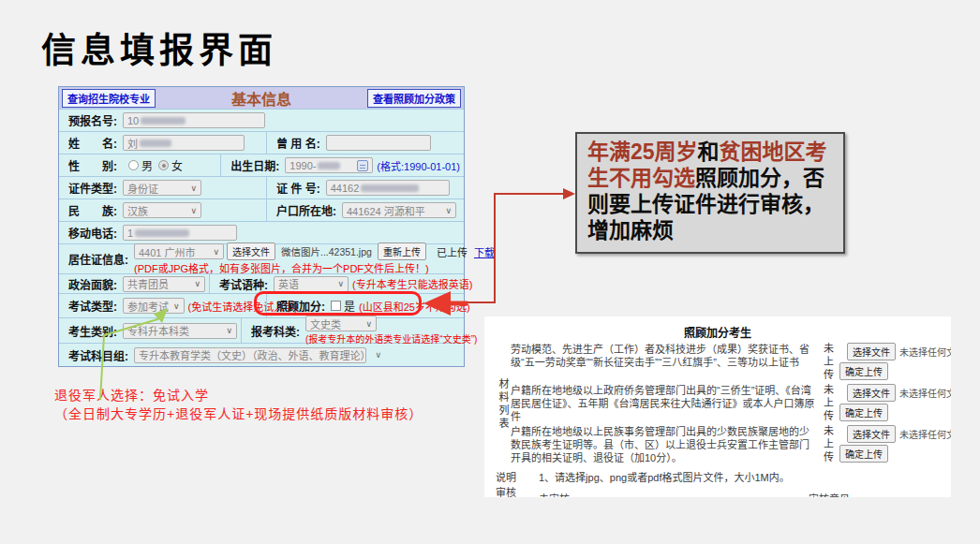  I want to click on gender-male-text: 男, so click(147, 165).